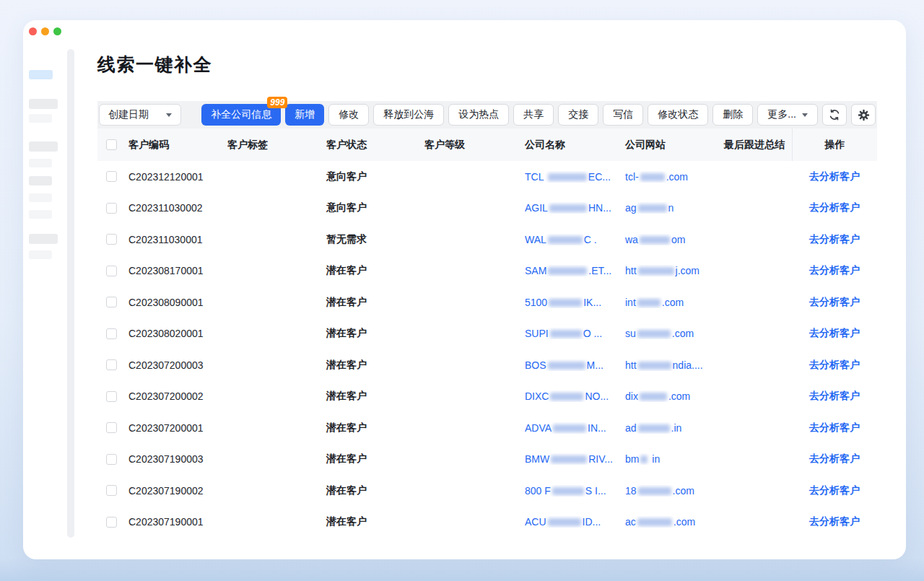  Describe the element at coordinates (487, 302) in the screenshot. I see `table-row: C202308090001 潜在客户 5100IK... int.com 去分析…` at that location.